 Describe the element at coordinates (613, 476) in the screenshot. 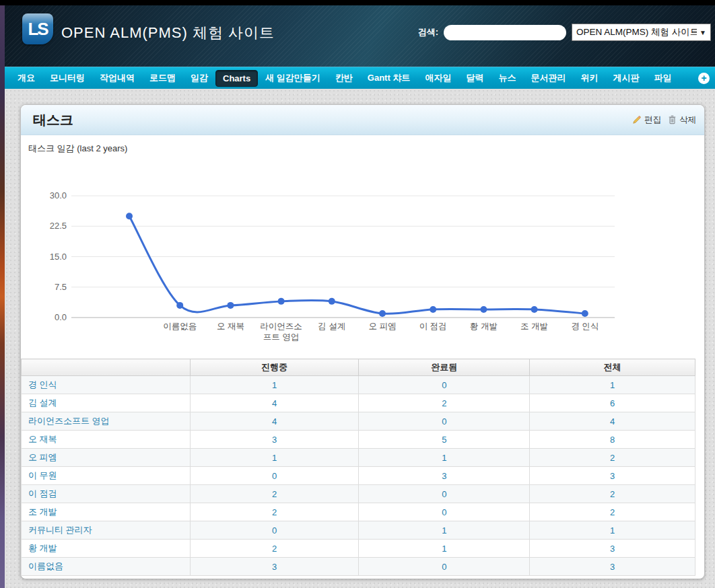

I see `total-count: 3` at that location.